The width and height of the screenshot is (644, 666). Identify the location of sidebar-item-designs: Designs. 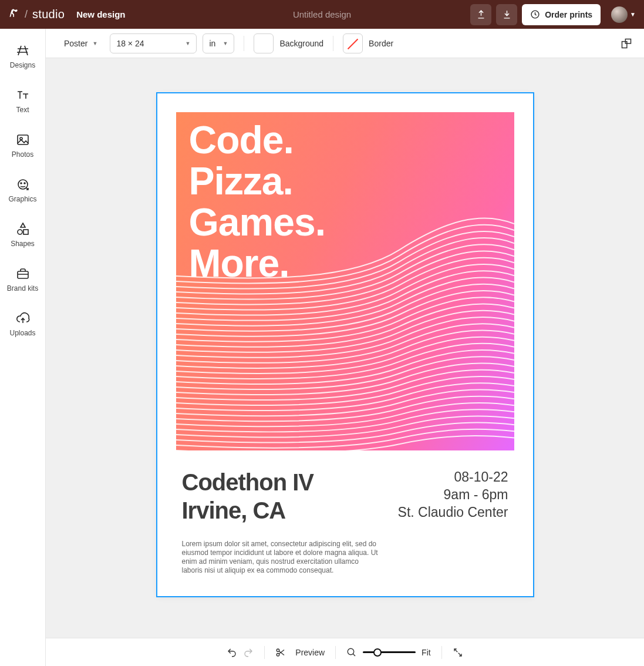
(23, 56).